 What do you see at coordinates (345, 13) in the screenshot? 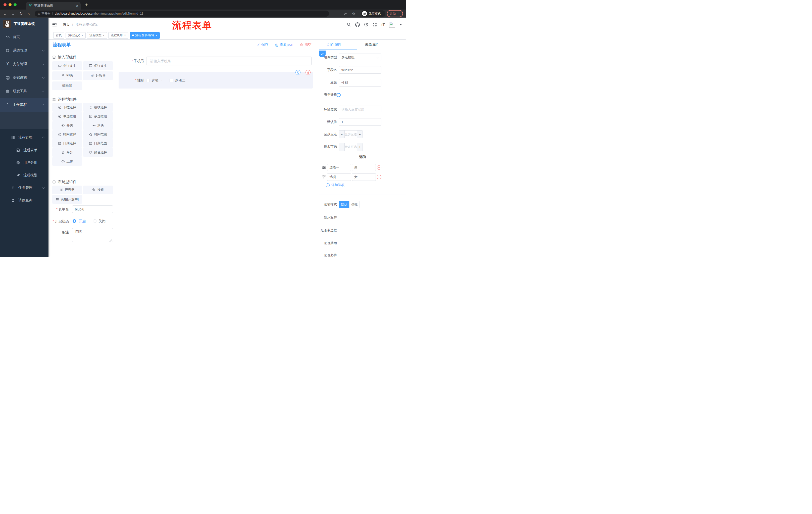
I see `password-key-icon` at bounding box center [345, 13].